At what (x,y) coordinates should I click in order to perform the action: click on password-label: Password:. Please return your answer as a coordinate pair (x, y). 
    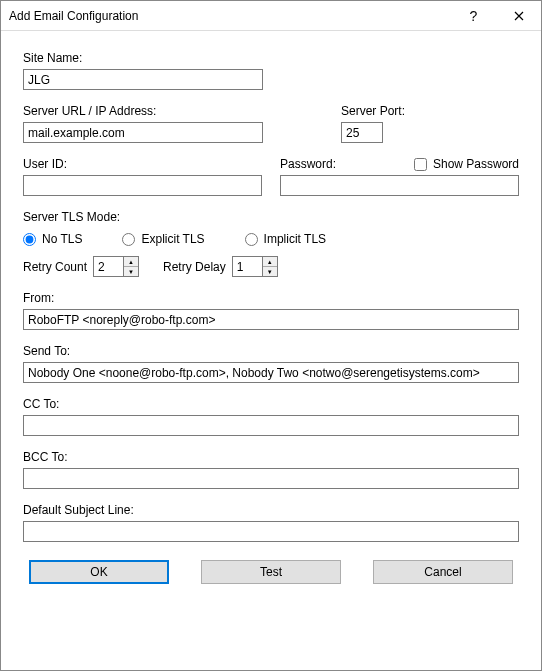
    Looking at the image, I should click on (308, 164).